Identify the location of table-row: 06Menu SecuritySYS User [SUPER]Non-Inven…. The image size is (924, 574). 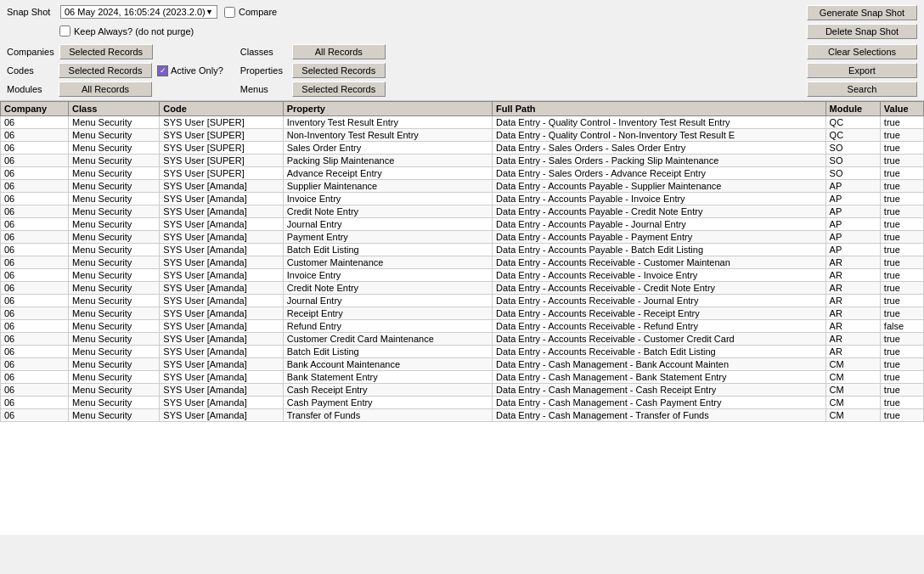
(462, 136).